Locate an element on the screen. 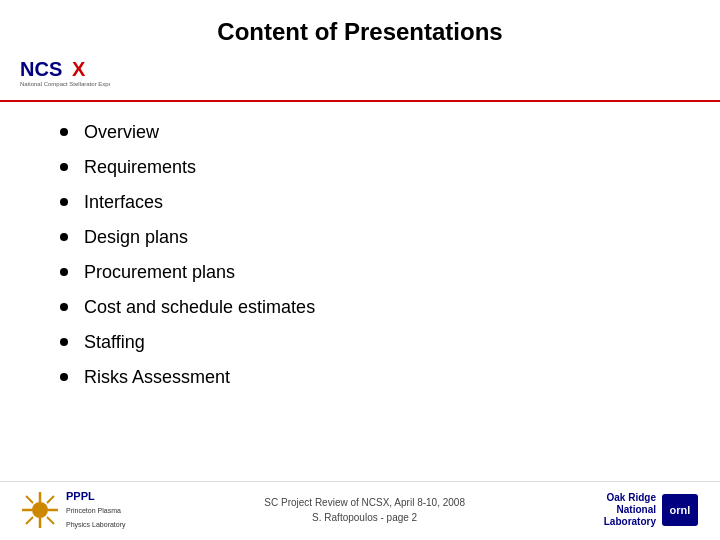 The height and width of the screenshot is (540, 720). list-item: Interfaces is located at coordinates (360, 202).